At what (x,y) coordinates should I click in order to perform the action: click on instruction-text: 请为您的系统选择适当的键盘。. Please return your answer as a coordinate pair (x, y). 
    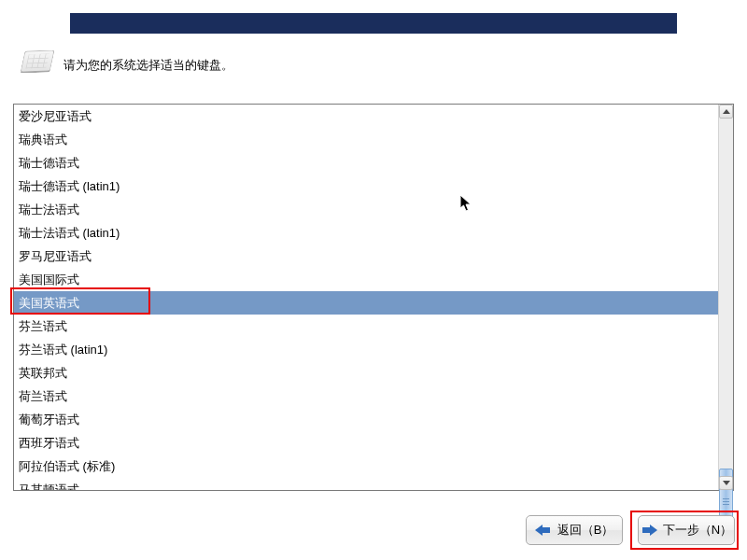
    Looking at the image, I should click on (148, 65).